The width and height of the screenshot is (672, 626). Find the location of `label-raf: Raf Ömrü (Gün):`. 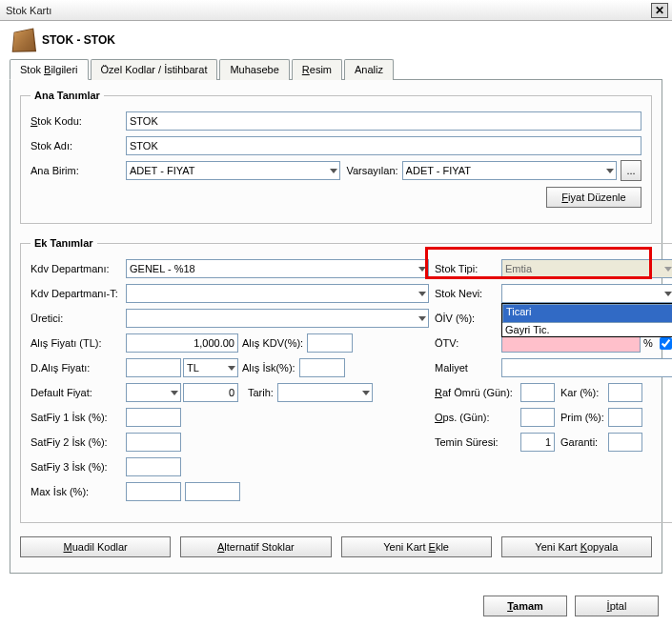

label-raf: Raf Ömrü (Gün): is located at coordinates (478, 393).